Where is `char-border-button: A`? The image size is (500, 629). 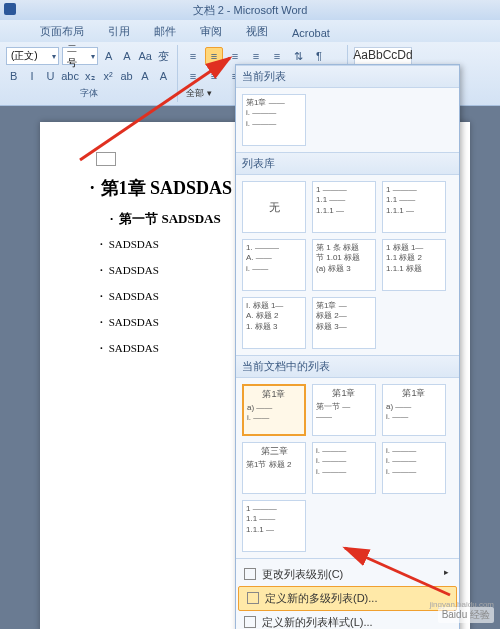 char-border-button: A is located at coordinates (164, 76).